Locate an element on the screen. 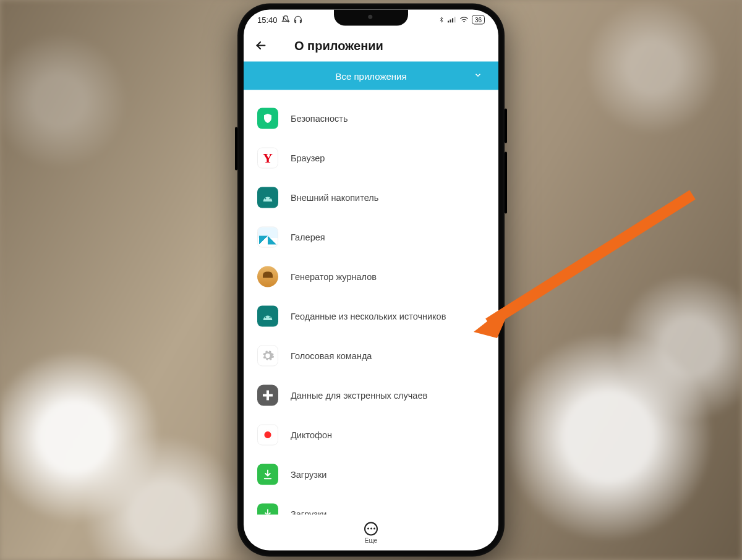  signal-icon is located at coordinates (452, 20).